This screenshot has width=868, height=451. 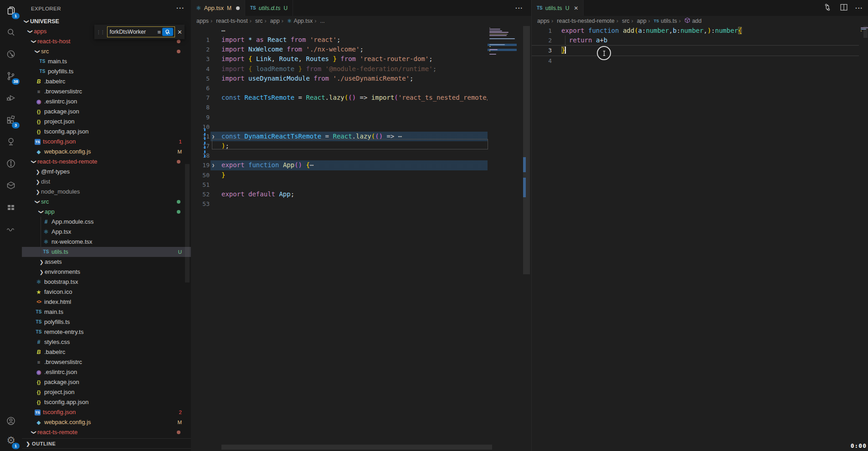 I want to click on drag-handle-icon: ⋮⋮, so click(x=101, y=32).